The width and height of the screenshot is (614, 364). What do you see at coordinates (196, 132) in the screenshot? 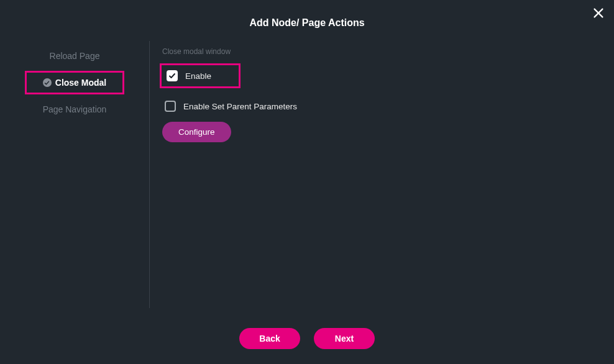
I see `configure-button: Configure` at bounding box center [196, 132].